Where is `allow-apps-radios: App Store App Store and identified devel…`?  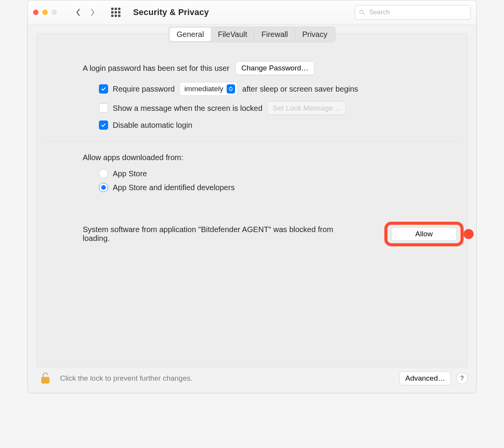 allow-apps-radios: App Store App Store and identified devel… is located at coordinates (283, 181).